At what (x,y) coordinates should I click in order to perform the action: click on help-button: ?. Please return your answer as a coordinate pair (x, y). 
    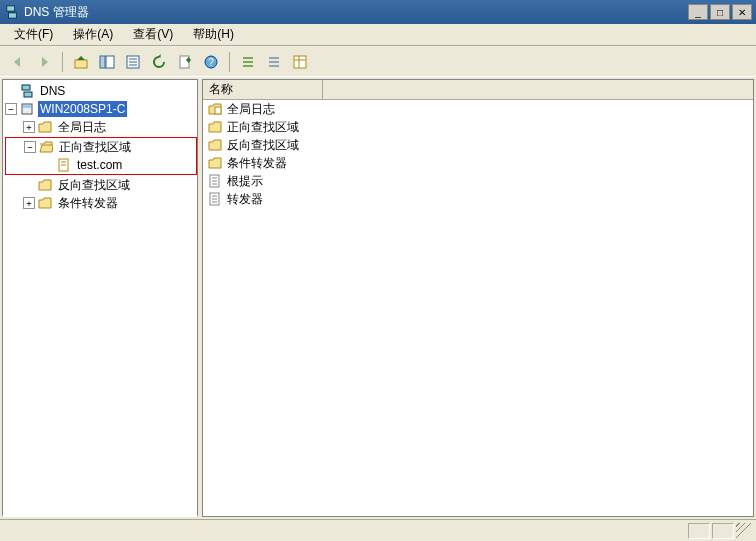
    Looking at the image, I should click on (211, 62).